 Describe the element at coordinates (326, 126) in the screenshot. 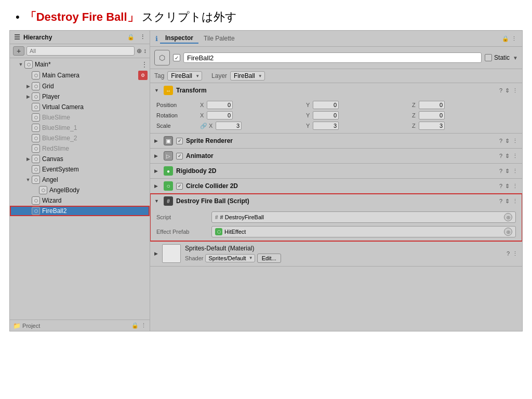

I see `scale-y-input` at that location.